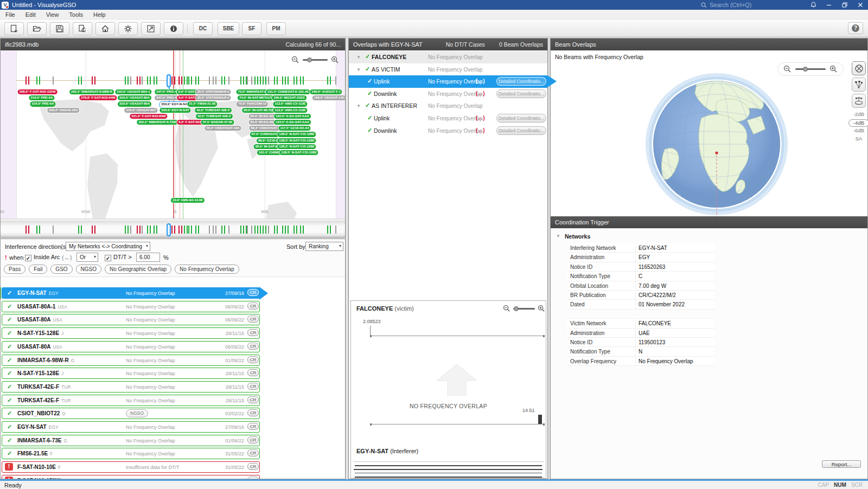 The height and width of the screenshot is (489, 868). I want to click on or-dropdown: Or▾, so click(87, 257).